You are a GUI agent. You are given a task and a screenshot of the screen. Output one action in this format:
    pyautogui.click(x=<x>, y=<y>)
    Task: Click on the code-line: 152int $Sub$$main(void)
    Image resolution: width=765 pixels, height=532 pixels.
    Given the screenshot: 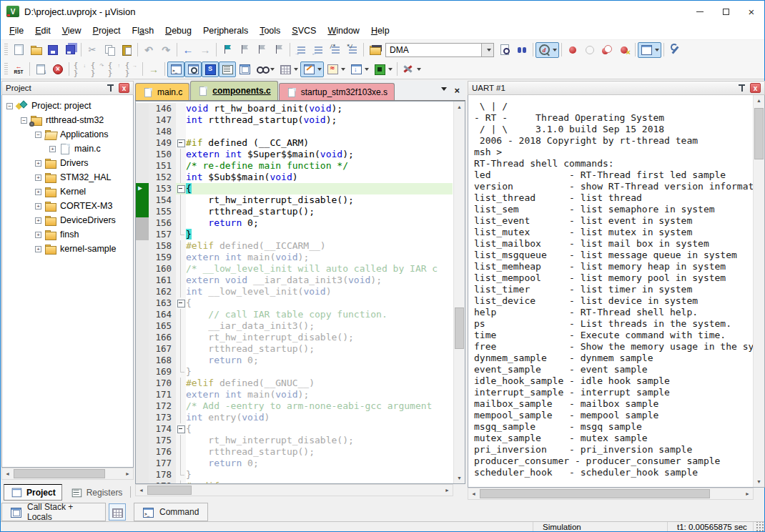 What is the action you would take?
    pyautogui.click(x=295, y=177)
    